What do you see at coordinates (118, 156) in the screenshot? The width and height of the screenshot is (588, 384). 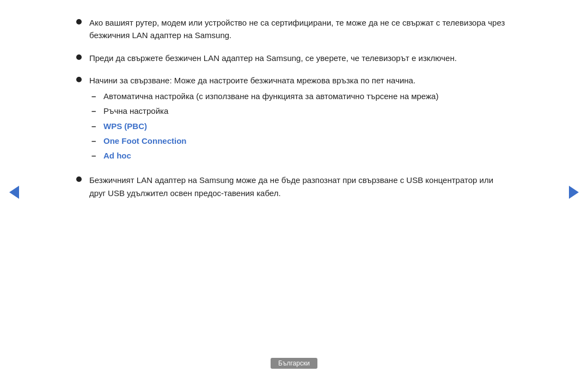 I see `ad-hoc-link: Ad hoc` at bounding box center [118, 156].